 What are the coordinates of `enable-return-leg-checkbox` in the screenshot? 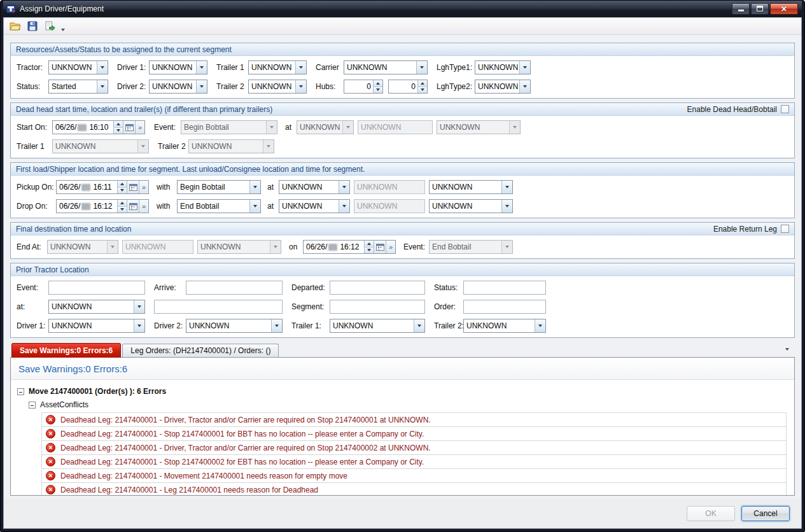 It's located at (785, 229).